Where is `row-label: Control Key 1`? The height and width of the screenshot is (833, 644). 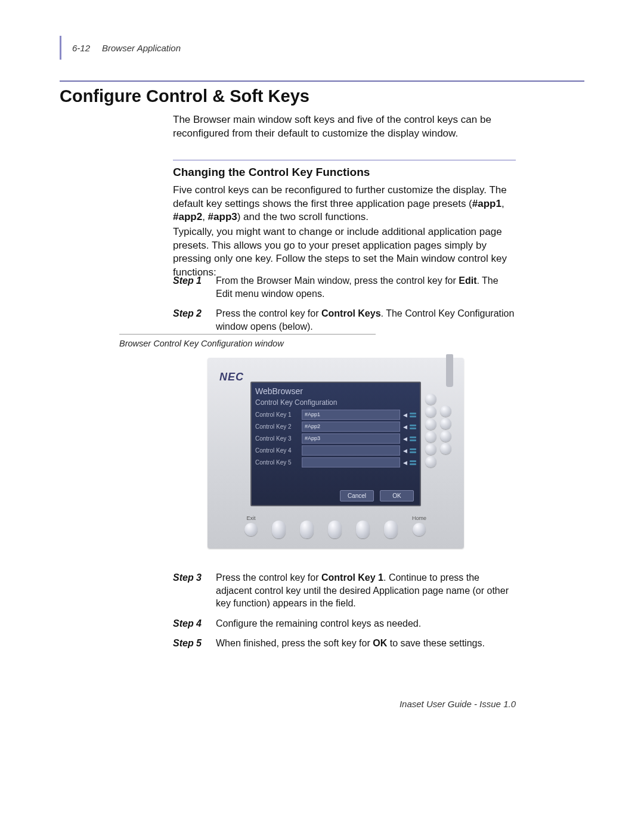 row-label: Control Key 1 is located at coordinates (278, 415).